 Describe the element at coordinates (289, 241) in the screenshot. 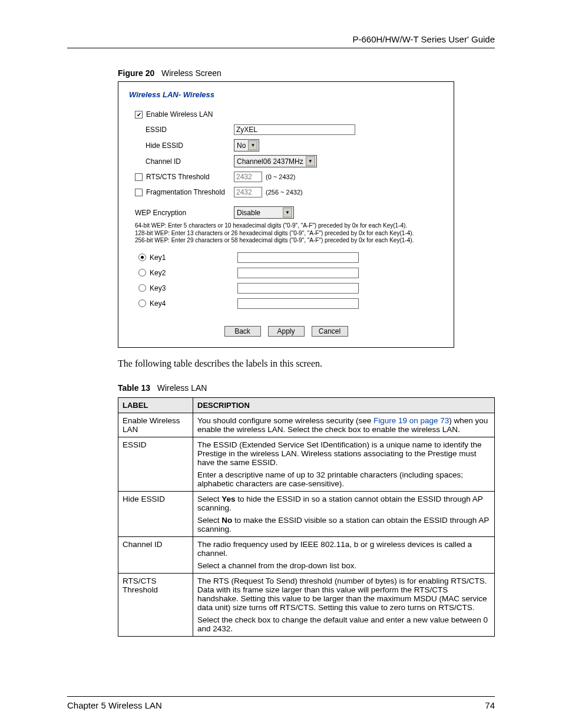

I see `wep-note-line3: 256-bit WEP: Enter 29 characters or 58 h…` at that location.